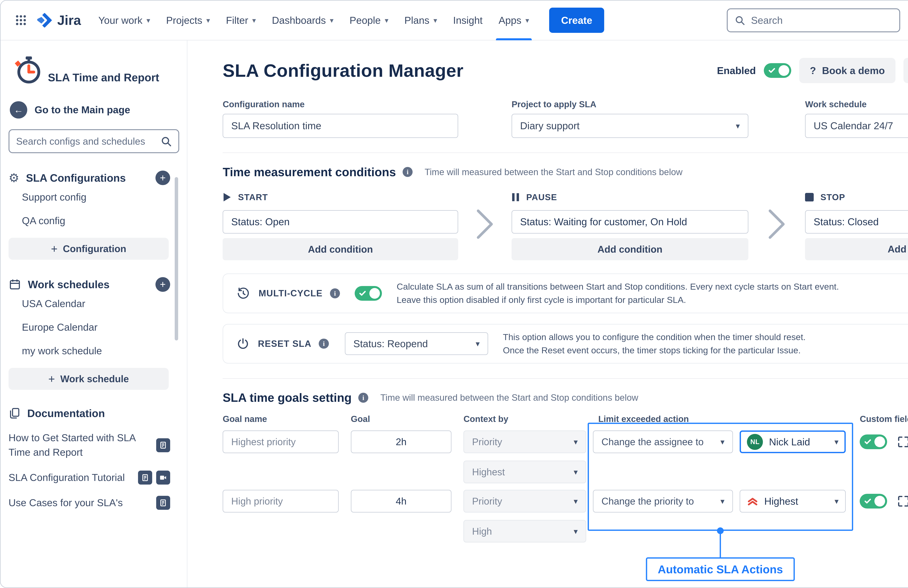 This screenshot has height=588, width=908. I want to click on setup-wizard-button: Setup Wizard, so click(906, 71).